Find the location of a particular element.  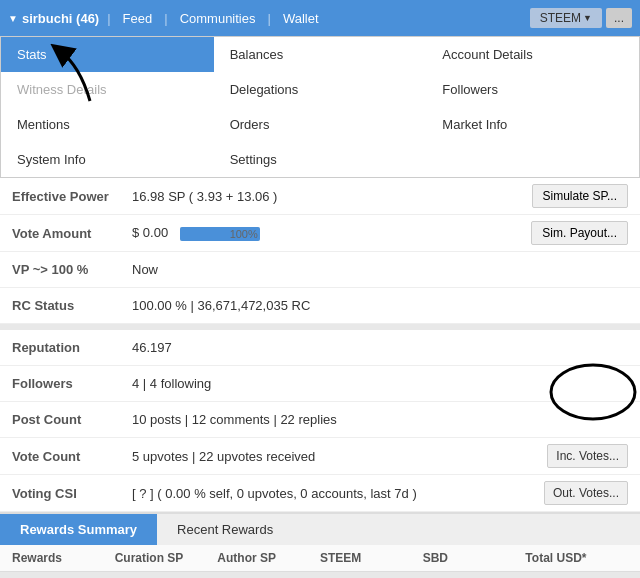

rc-status-label: RC Status is located at coordinates (72, 306).